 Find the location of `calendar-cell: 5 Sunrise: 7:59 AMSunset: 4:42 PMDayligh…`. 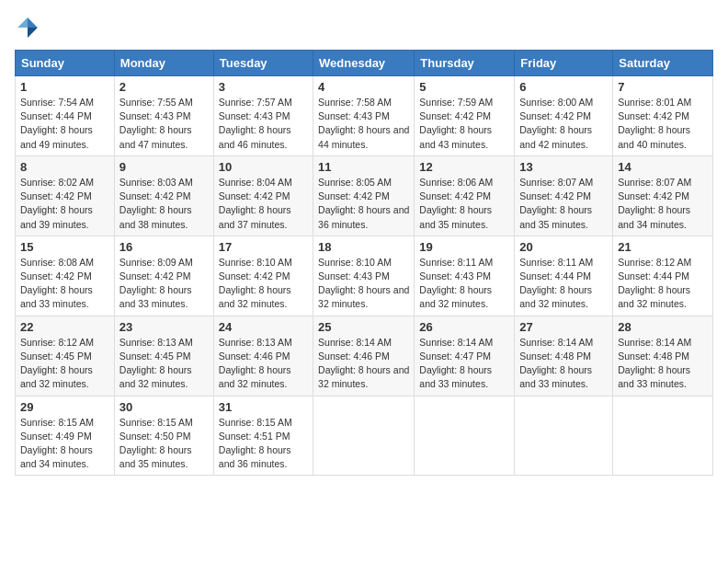

calendar-cell: 5 Sunrise: 7:59 AMSunset: 4:42 PMDayligh… is located at coordinates (465, 116).